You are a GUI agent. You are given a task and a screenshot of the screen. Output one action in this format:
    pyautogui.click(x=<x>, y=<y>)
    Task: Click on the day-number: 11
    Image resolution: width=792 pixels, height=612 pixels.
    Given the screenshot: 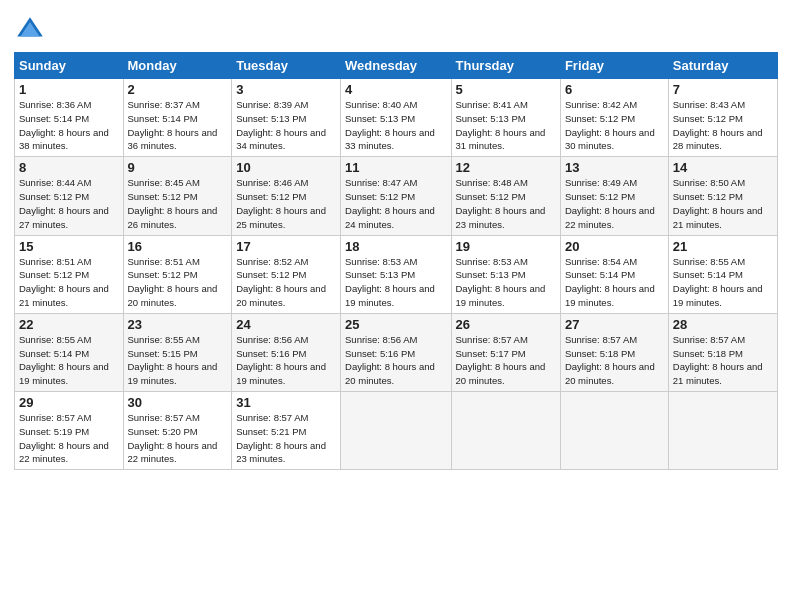 What is the action you would take?
    pyautogui.click(x=396, y=168)
    